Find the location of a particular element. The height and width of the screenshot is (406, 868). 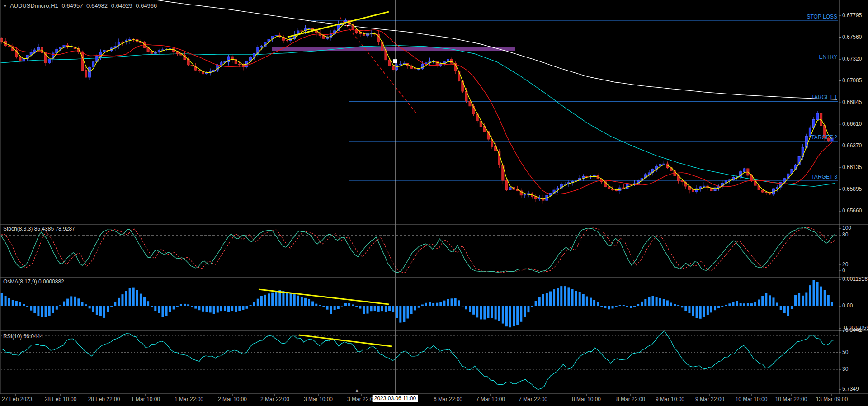

time-axis-label: 1 Mar 22:00 is located at coordinates (189, 399).